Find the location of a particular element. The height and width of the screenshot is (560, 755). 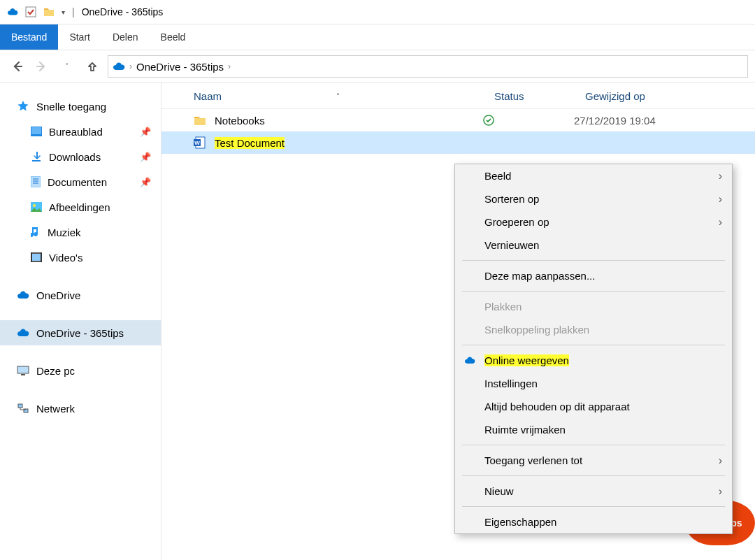

ctx-group: Groeperen op› is located at coordinates (594, 222).